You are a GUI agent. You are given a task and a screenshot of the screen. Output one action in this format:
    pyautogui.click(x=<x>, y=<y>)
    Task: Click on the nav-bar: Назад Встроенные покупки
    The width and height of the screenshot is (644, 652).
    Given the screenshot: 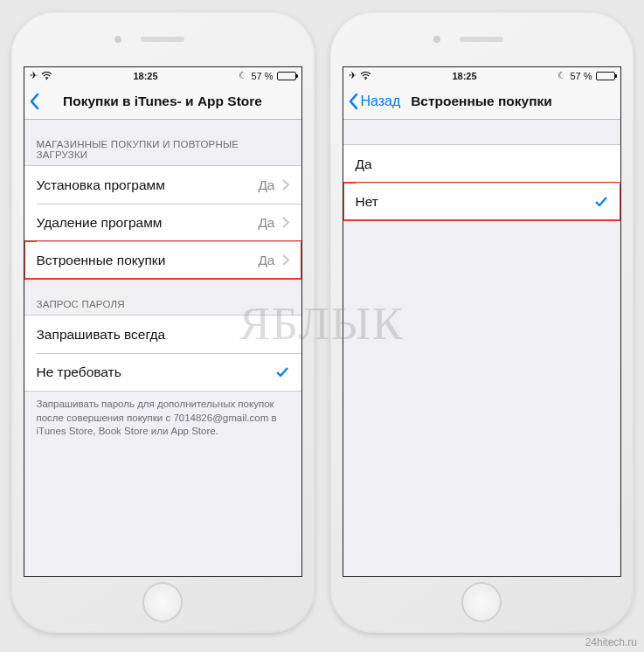 What is the action you would take?
    pyautogui.click(x=482, y=101)
    